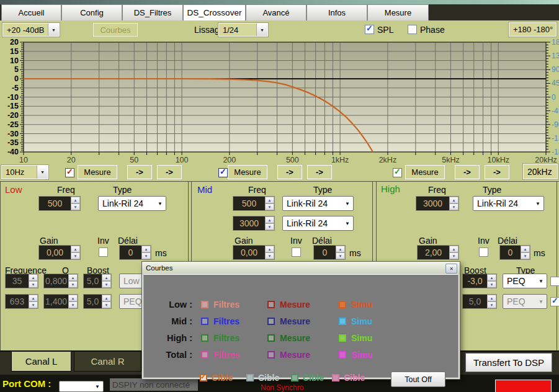  I want to click on low-peq2-boost-spinner: 5,0 ▲▼, so click(97, 301).